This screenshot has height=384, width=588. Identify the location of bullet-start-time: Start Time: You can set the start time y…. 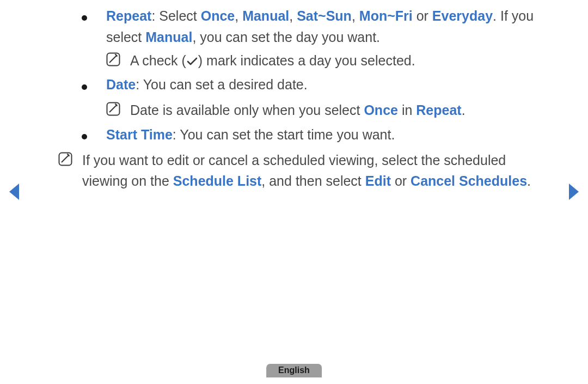
(308, 136).